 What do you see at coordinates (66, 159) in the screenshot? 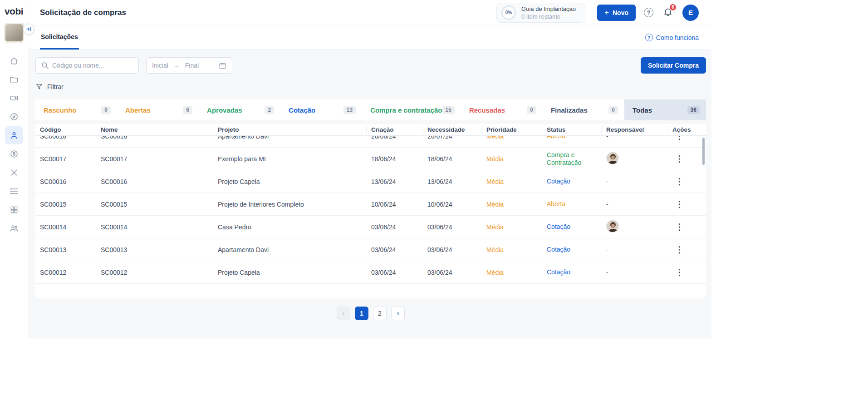
I see `cell-codigo: SC00017` at bounding box center [66, 159].